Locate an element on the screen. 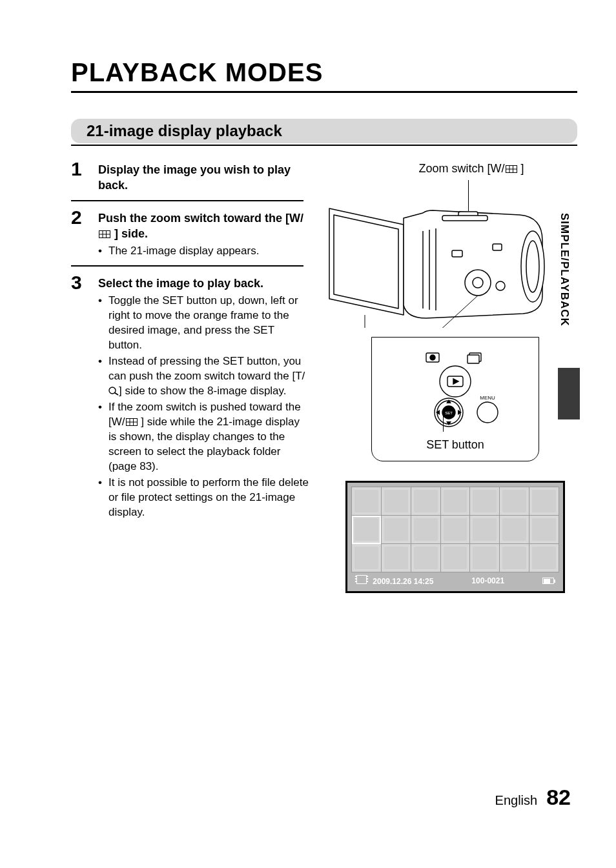 The width and height of the screenshot is (616, 868). magnifier-icon is located at coordinates (114, 390).